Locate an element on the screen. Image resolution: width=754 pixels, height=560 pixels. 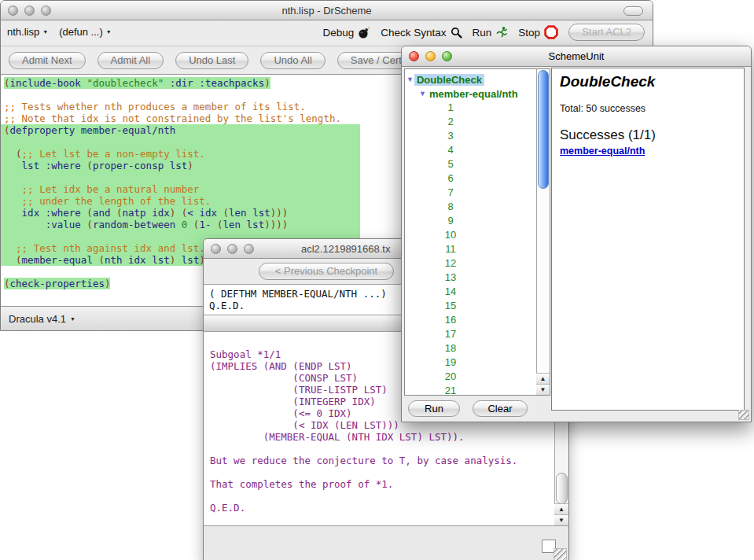
stop-button: Stop is located at coordinates (538, 32).